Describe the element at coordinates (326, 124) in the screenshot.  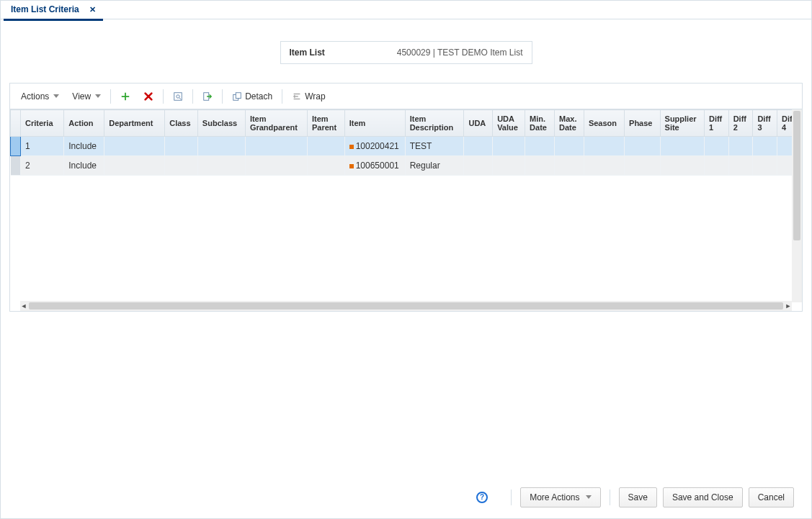
I see `col-item-parent: Item Parent` at that location.